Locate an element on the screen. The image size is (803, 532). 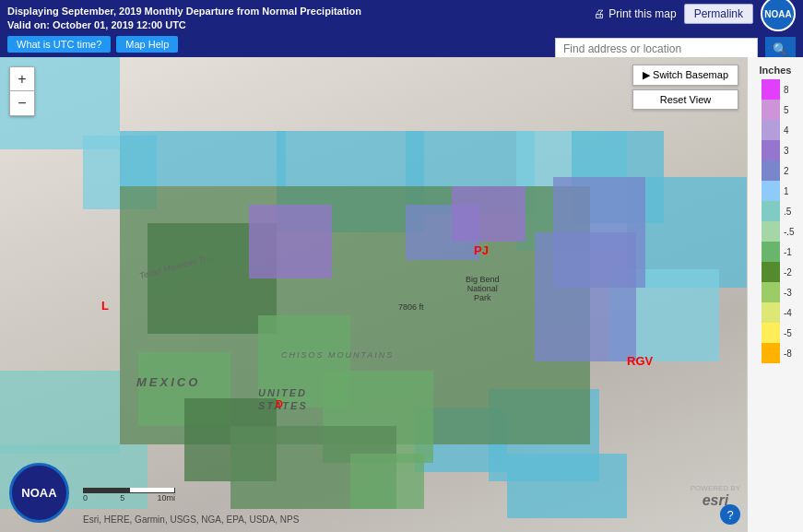
legend-segment-8: -1 is located at coordinates (775, 252).